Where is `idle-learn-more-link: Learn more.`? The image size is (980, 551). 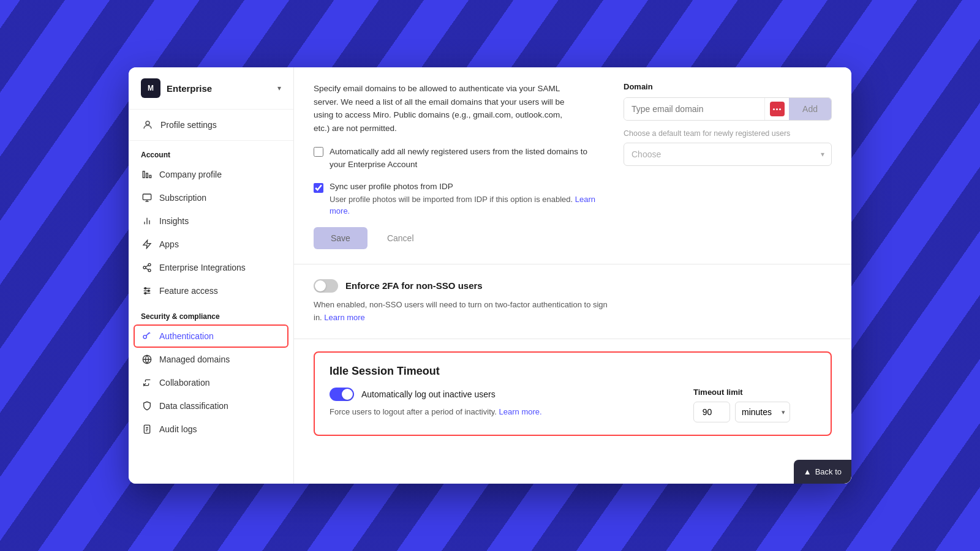 idle-learn-more-link: Learn more. is located at coordinates (521, 411).